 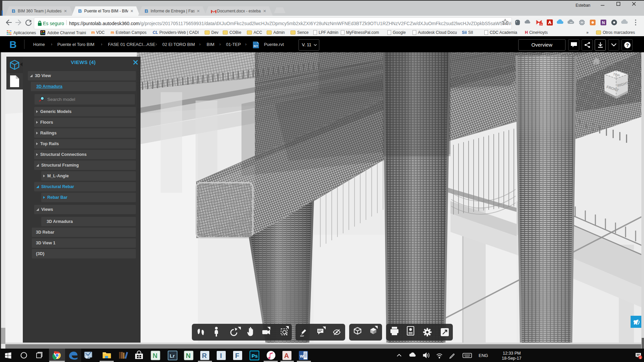 What do you see at coordinates (641, 358) in the screenshot?
I see `svg-text: 1` at bounding box center [641, 358].